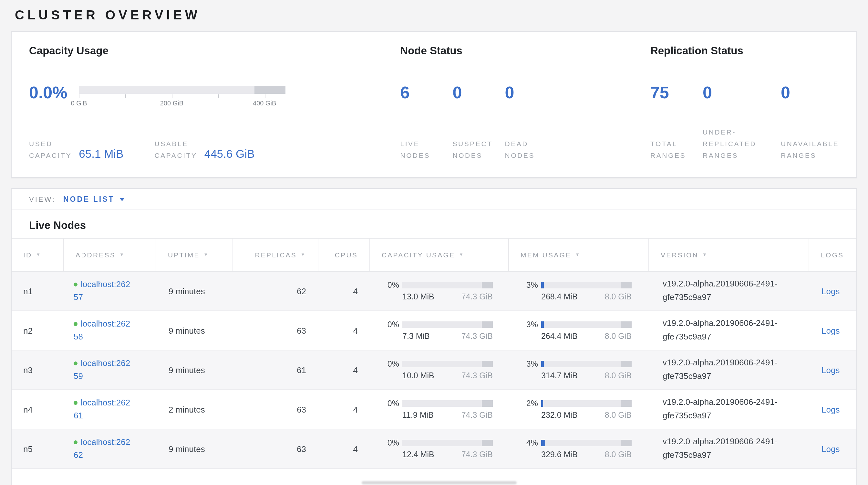 Image resolution: width=868 pixels, height=485 pixels. Describe the element at coordinates (810, 150) in the screenshot. I see `unavailable-label: UNAVAILABLE RANGES` at that location.